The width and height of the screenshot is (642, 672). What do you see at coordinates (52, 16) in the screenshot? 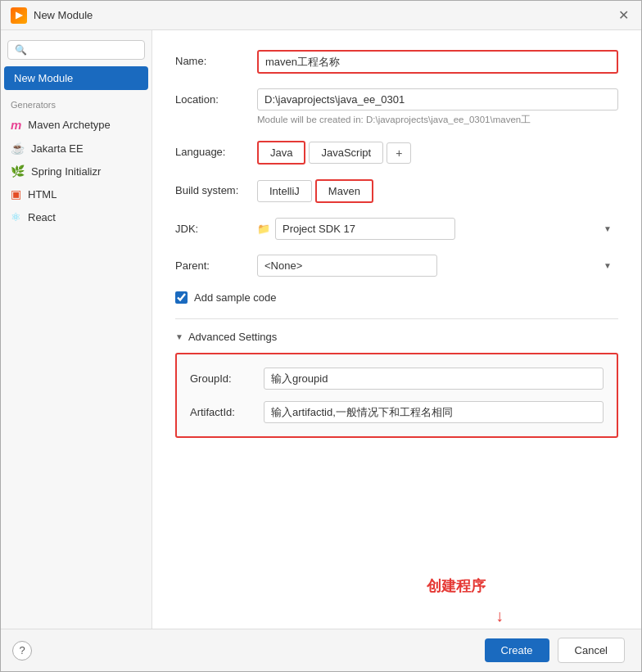
I see `titlebar-left: ▶ New Module` at bounding box center [52, 16].